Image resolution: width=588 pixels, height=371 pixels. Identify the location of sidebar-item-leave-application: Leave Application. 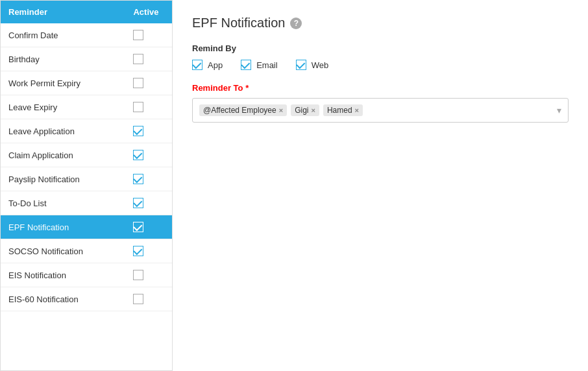
(86, 131).